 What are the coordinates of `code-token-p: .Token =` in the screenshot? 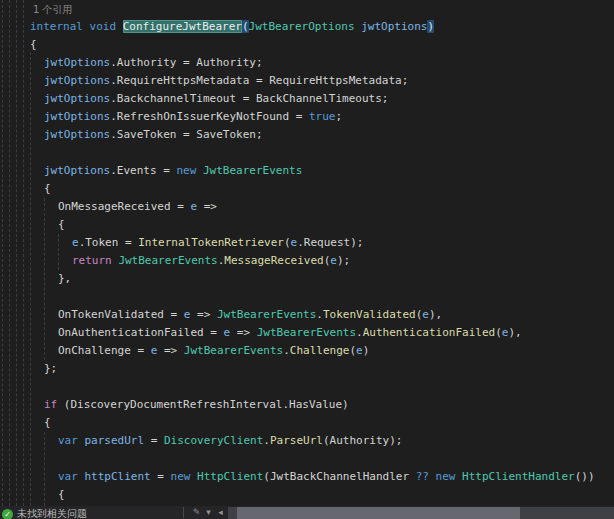 It's located at (109, 242).